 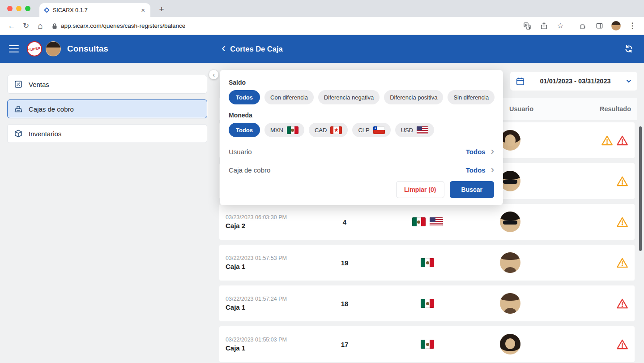 I want to click on row-datetime: 03/22/2023 01:55:03 PM, so click(x=269, y=340).